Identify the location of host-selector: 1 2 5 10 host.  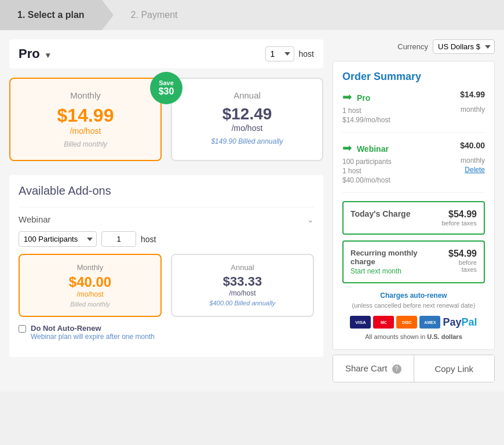
(290, 54).